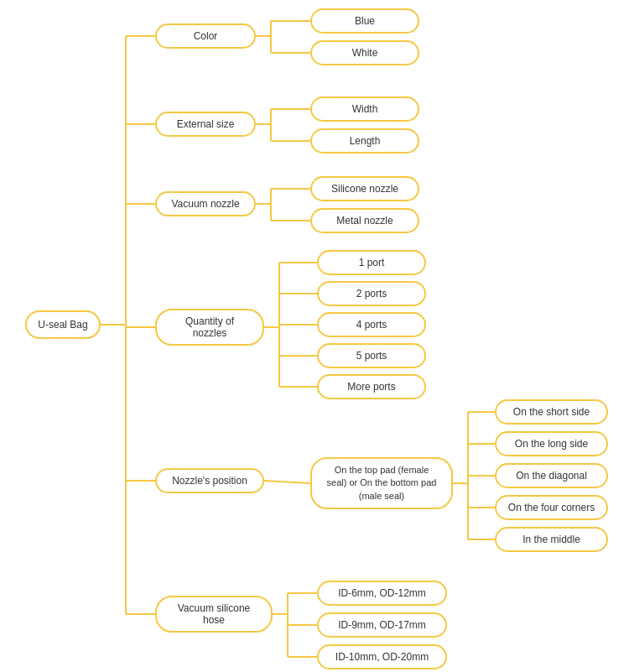  I want to click on leaf-top-pad: On the top pad (female seal) or On the b…, so click(382, 483).